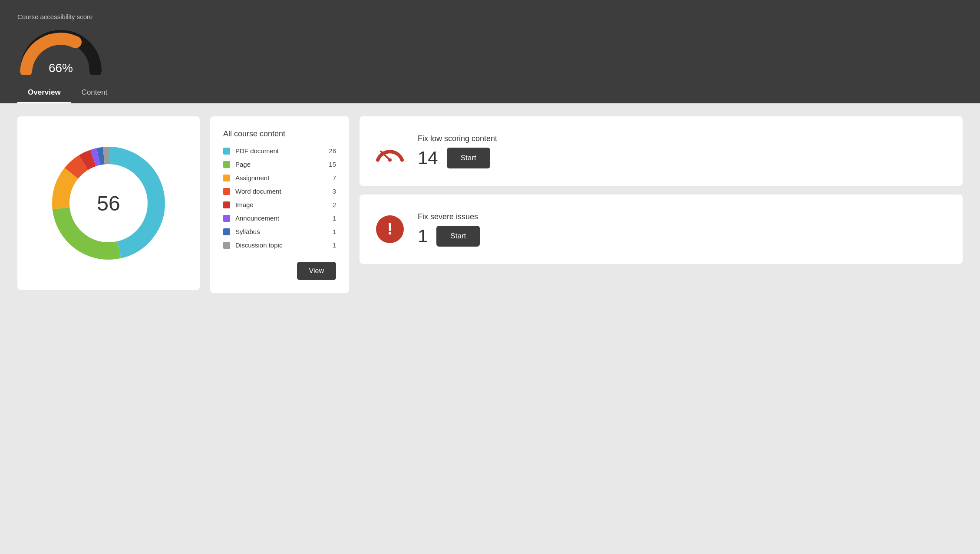 This screenshot has width=980, height=554. What do you see at coordinates (683, 217) in the screenshot?
I see `fix-severe-title: Fix severe issues` at bounding box center [683, 217].